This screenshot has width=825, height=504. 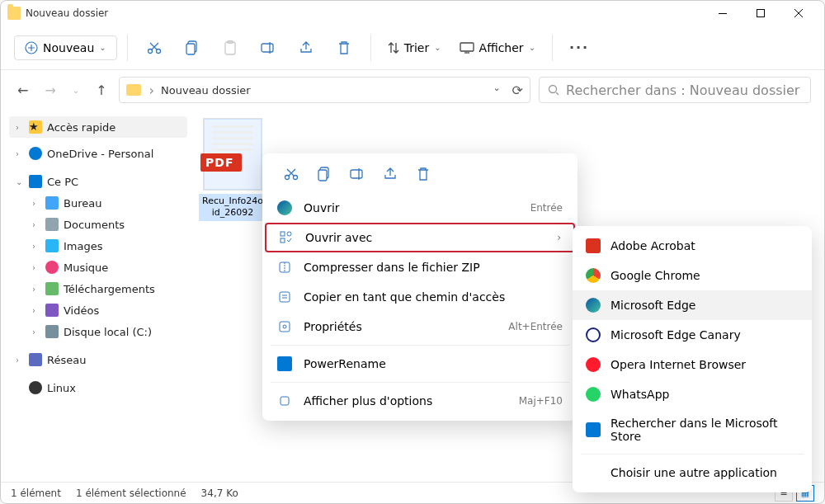 What do you see at coordinates (502, 48) in the screenshot?
I see `display-label: Afficher` at bounding box center [502, 48].